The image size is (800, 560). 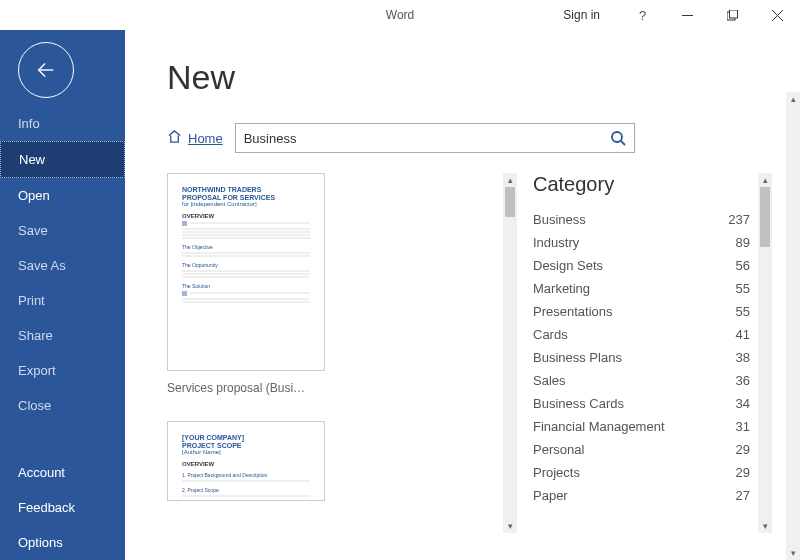 What do you see at coordinates (62, 370) in the screenshot?
I see `sidebar-item-export: Export` at bounding box center [62, 370].